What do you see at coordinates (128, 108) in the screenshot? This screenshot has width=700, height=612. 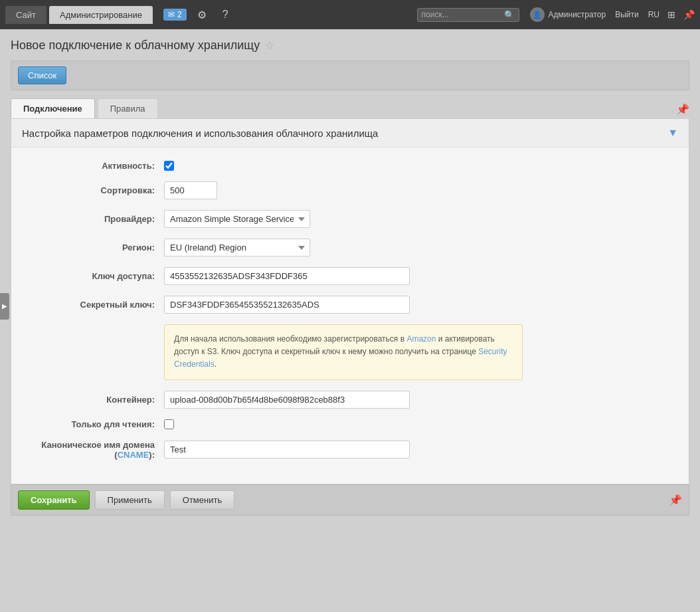 I see `tab-rules: Правила` at bounding box center [128, 108].